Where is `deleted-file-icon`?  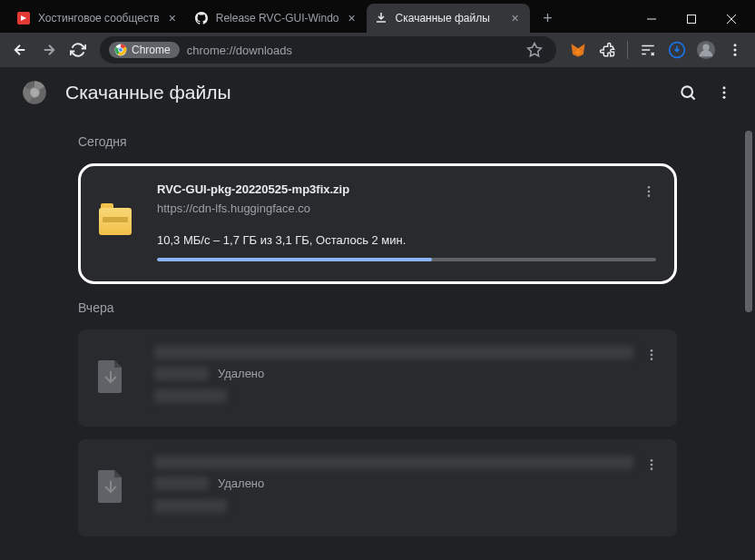
deleted-file-icon is located at coordinates (113, 375).